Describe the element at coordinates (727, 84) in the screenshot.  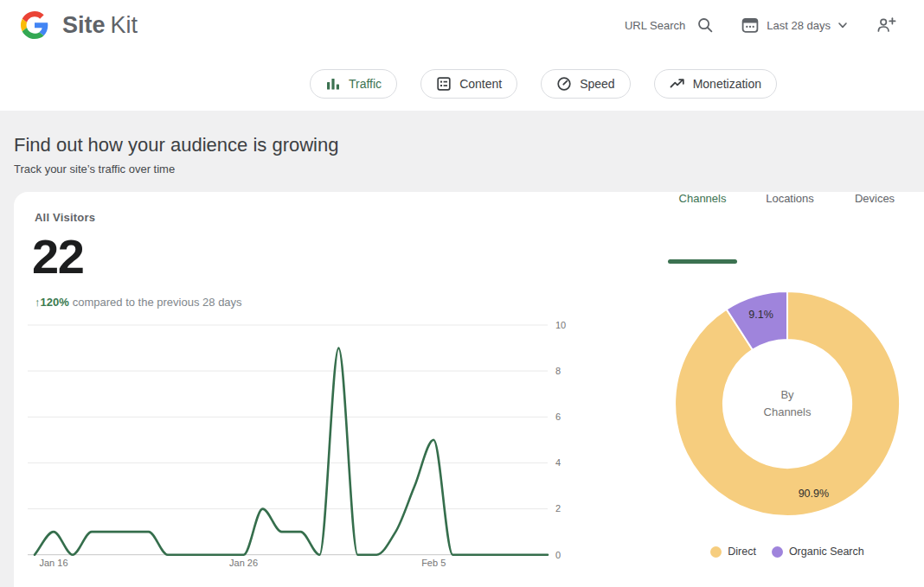
I see `tab-monetization-label: Monetization` at that location.